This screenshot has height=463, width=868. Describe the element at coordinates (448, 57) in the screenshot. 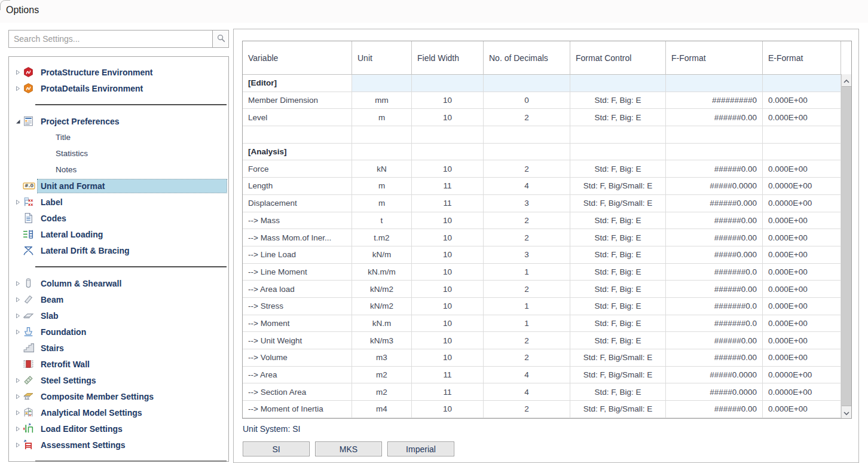

I see `column-header-field-width: Field Width` at that location.